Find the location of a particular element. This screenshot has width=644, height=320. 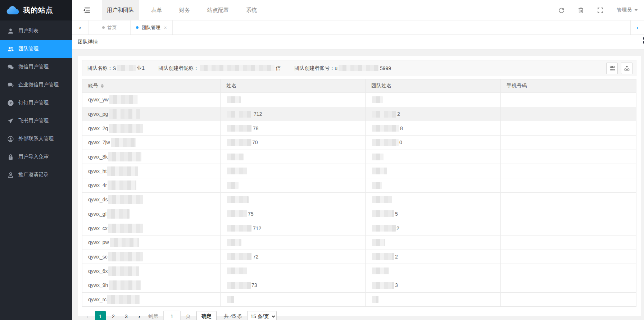

collapse-menu-icon is located at coordinates (87, 10).